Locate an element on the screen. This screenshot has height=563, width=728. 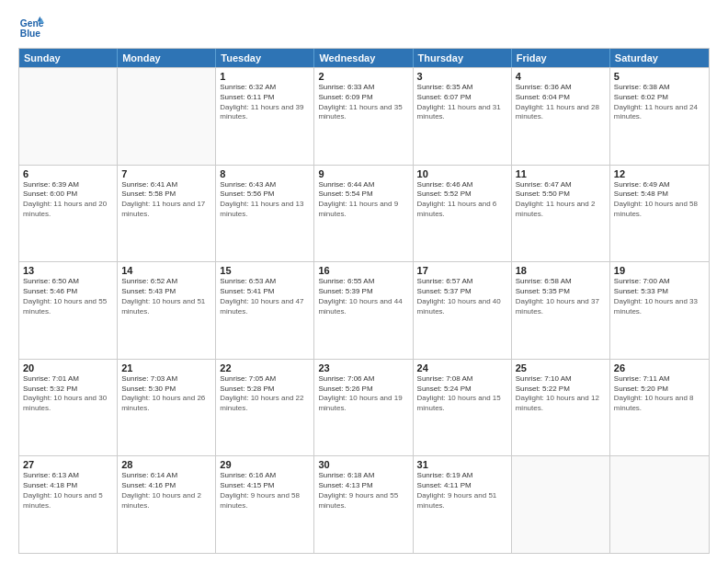
sunrise-text: Sunrise: 6:43 AM is located at coordinates (265, 186).